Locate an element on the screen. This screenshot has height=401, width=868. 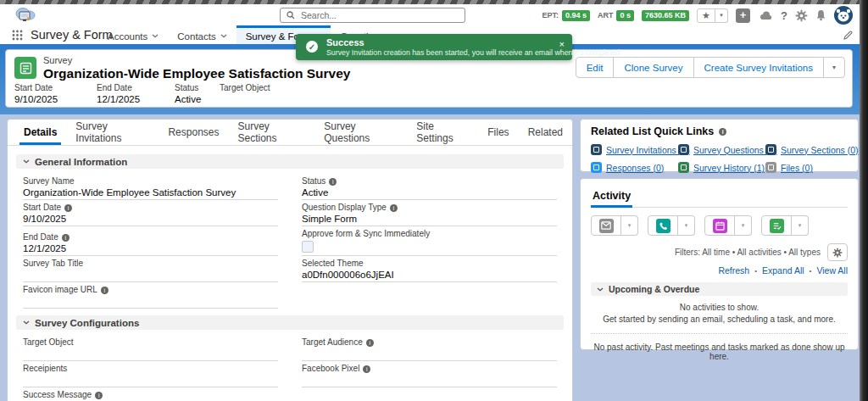
art-indicator: ART 0 s is located at coordinates (615, 15).